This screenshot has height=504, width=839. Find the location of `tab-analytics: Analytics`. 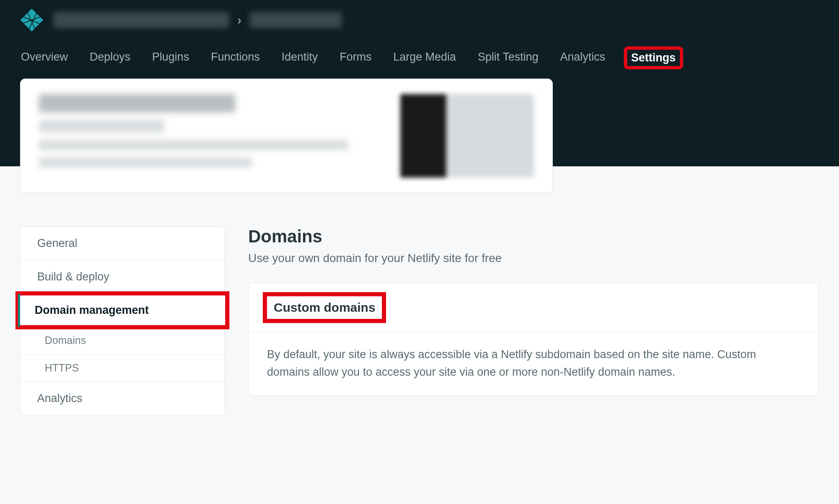

tab-analytics: Analytics is located at coordinates (582, 58).